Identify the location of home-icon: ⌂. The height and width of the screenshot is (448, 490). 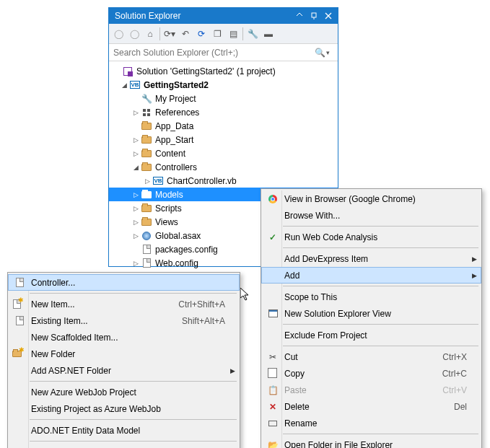
(150, 34).